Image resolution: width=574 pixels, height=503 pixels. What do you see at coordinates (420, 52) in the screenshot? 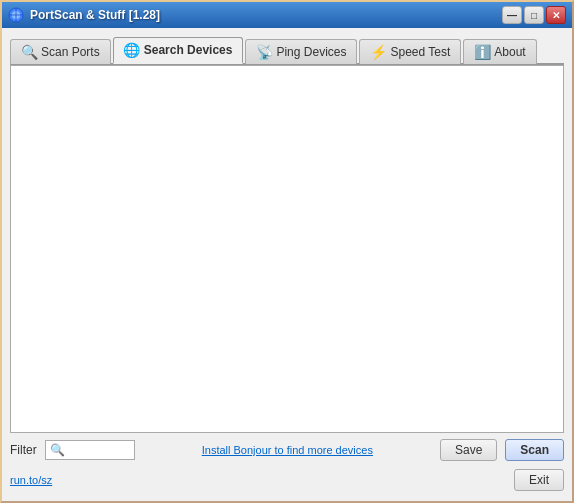
I see `tab-speed-test-label: Speed Test` at bounding box center [420, 52].